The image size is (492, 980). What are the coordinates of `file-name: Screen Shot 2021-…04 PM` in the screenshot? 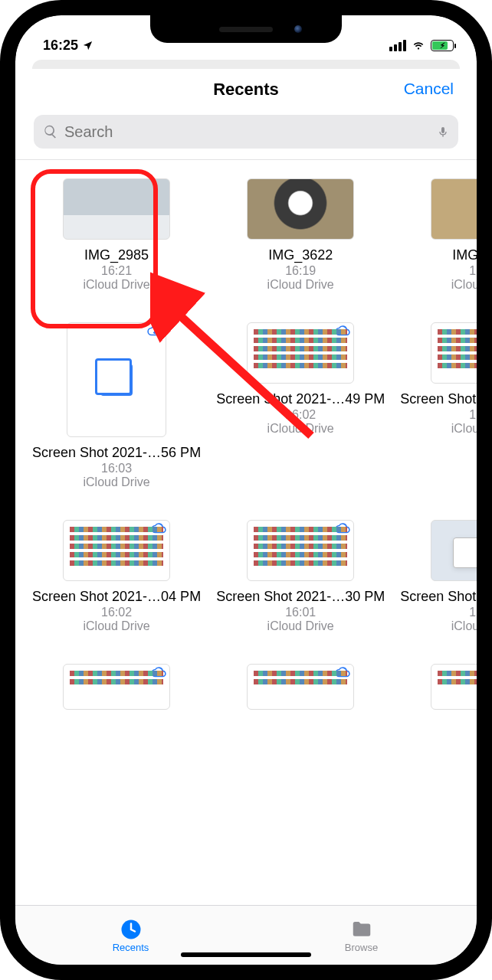 It's located at (116, 597).